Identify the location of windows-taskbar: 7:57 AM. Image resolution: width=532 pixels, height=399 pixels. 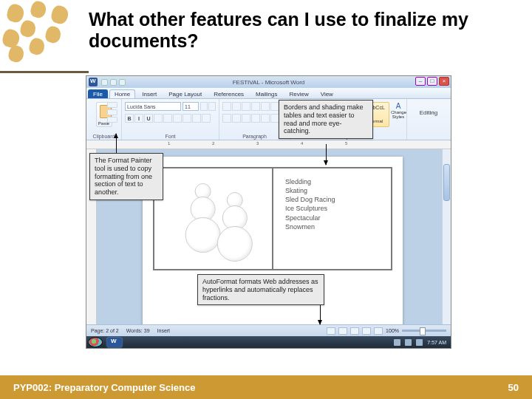
(269, 342).